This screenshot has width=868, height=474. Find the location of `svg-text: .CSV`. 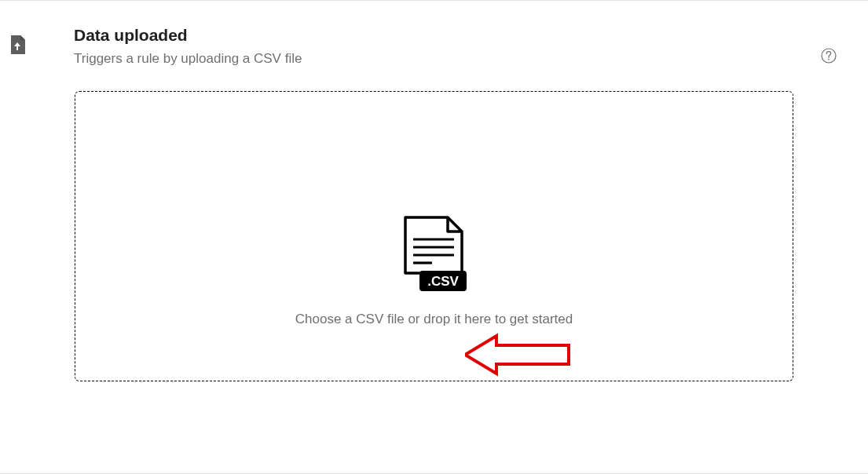

svg-text: .CSV is located at coordinates (443, 281).